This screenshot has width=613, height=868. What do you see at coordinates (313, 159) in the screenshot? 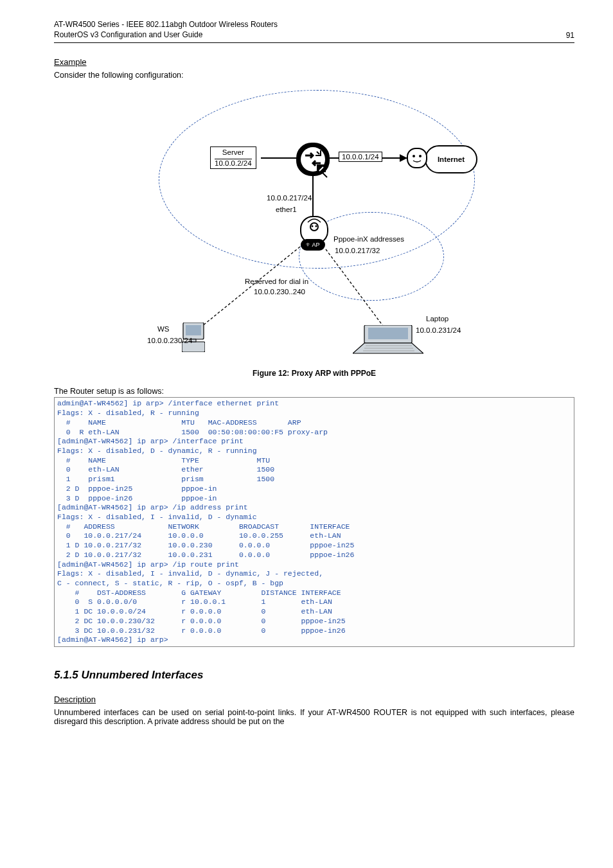
I see `router-icon` at bounding box center [313, 159].